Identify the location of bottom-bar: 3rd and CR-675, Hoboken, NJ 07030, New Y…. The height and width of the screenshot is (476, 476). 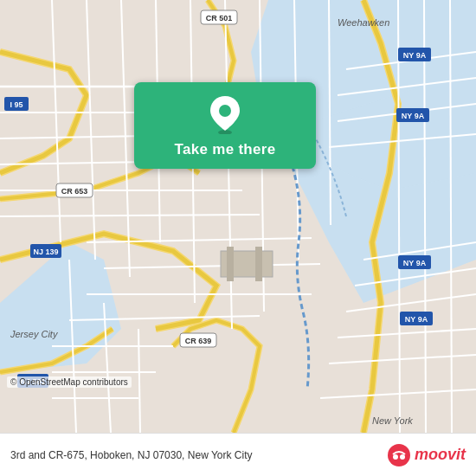
(238, 454).